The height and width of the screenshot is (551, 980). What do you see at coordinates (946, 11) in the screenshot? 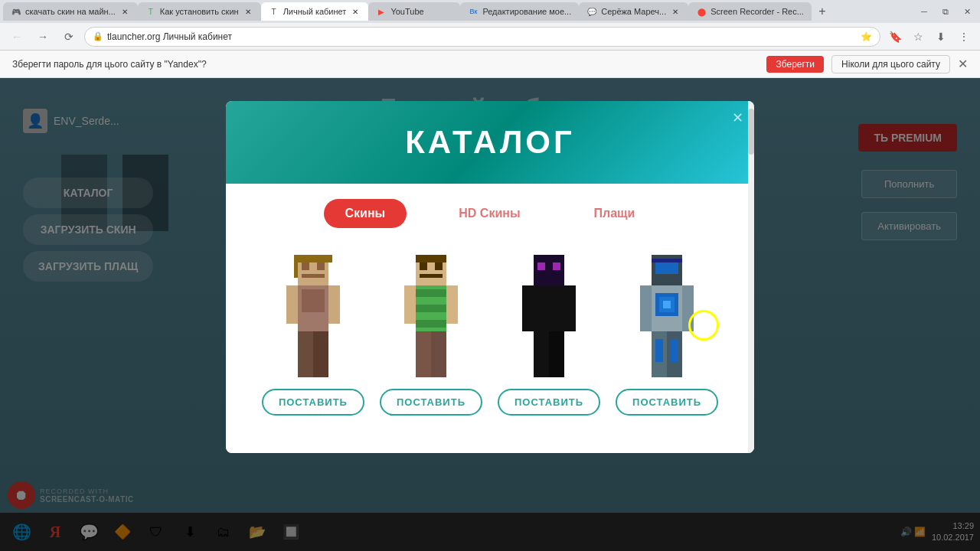
I see `restore-button: ⧉` at bounding box center [946, 11].